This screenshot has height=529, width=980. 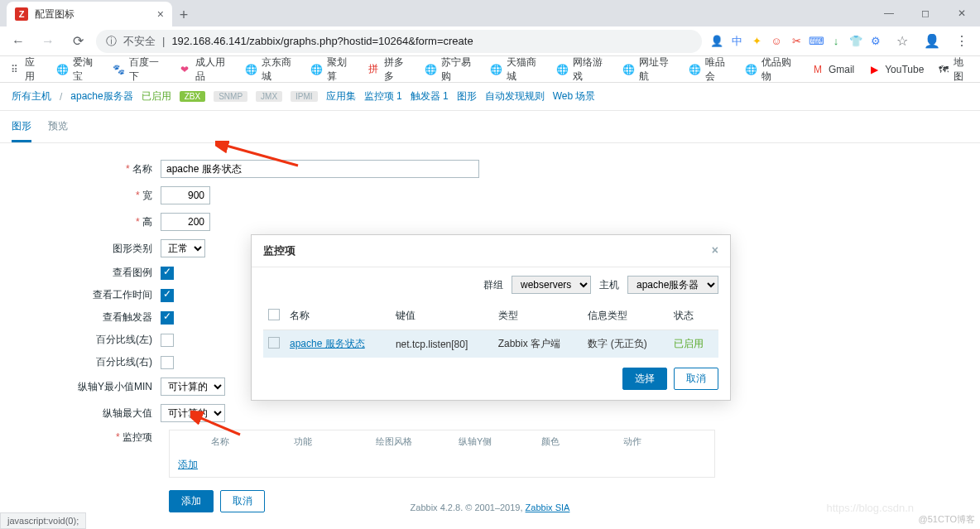 What do you see at coordinates (737, 41) in the screenshot?
I see `ext-icon: 中` at bounding box center [737, 41].